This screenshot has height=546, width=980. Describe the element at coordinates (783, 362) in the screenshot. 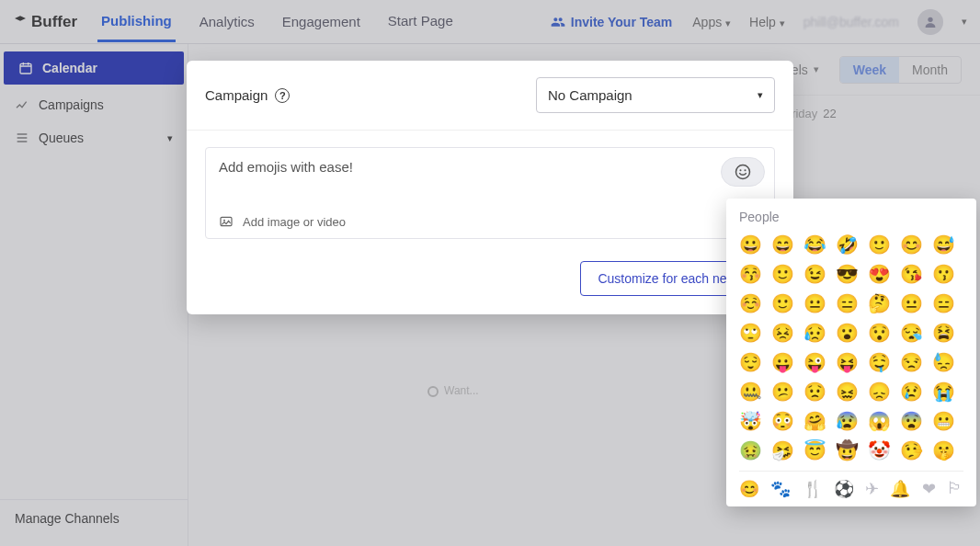

I see `emoji-option: 😛` at that location.